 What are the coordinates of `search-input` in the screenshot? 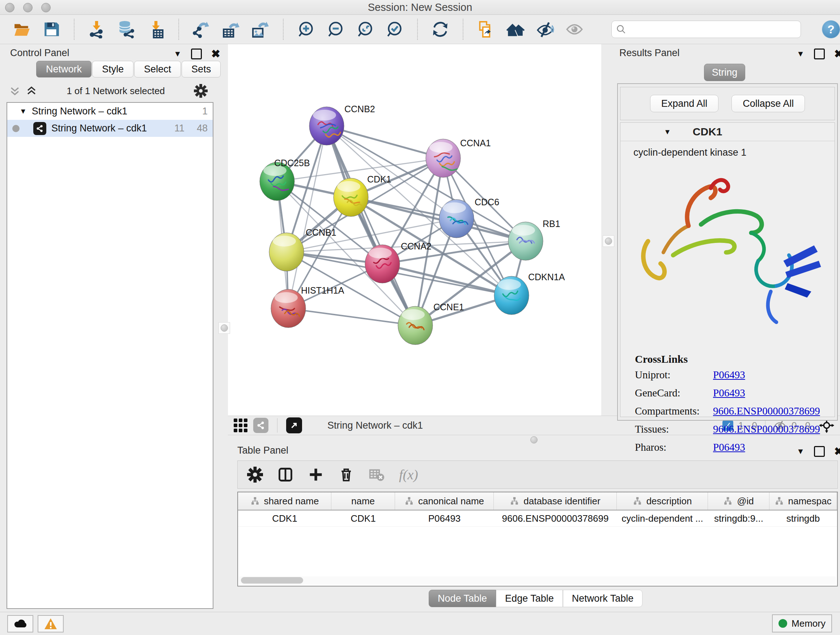 It's located at (713, 30).